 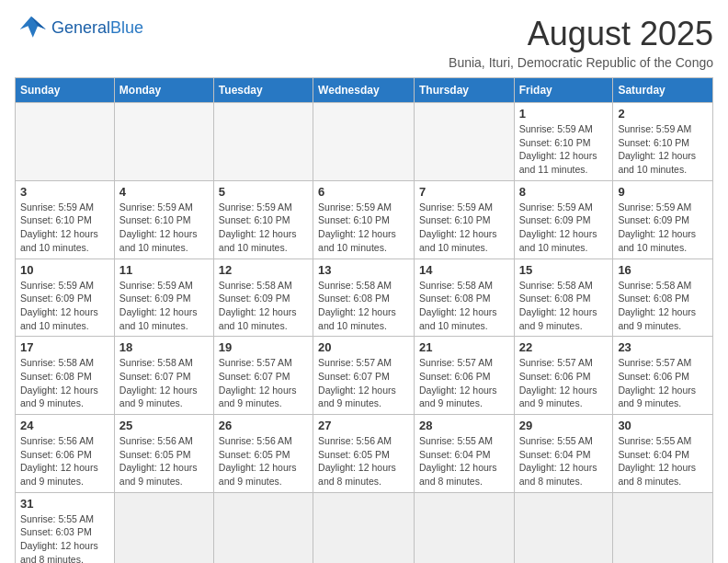 What do you see at coordinates (664, 219) in the screenshot?
I see `calendar-cell: 9Sunrise: 5:59 AM Sunset: 6:09 PM Daylig…` at bounding box center [664, 219].